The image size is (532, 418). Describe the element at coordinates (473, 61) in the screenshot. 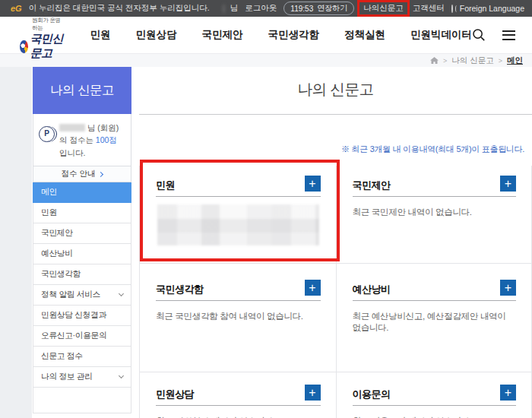

I see `breadcrumb-item-my-sinmungo: 나의 신문고` at that location.